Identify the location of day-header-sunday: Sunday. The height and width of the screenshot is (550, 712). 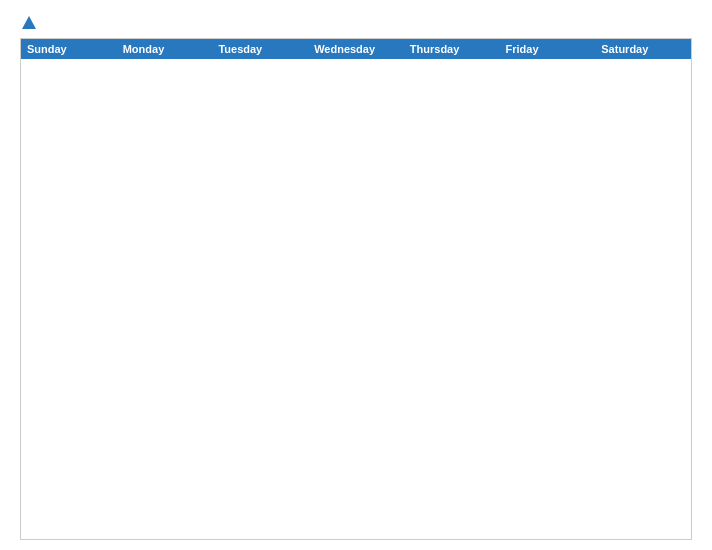
(69, 49).